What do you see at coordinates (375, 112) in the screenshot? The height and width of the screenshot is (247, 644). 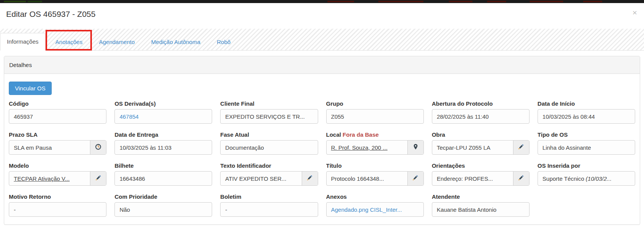 I see `field-grupo: Grupo Z055` at bounding box center [375, 112].